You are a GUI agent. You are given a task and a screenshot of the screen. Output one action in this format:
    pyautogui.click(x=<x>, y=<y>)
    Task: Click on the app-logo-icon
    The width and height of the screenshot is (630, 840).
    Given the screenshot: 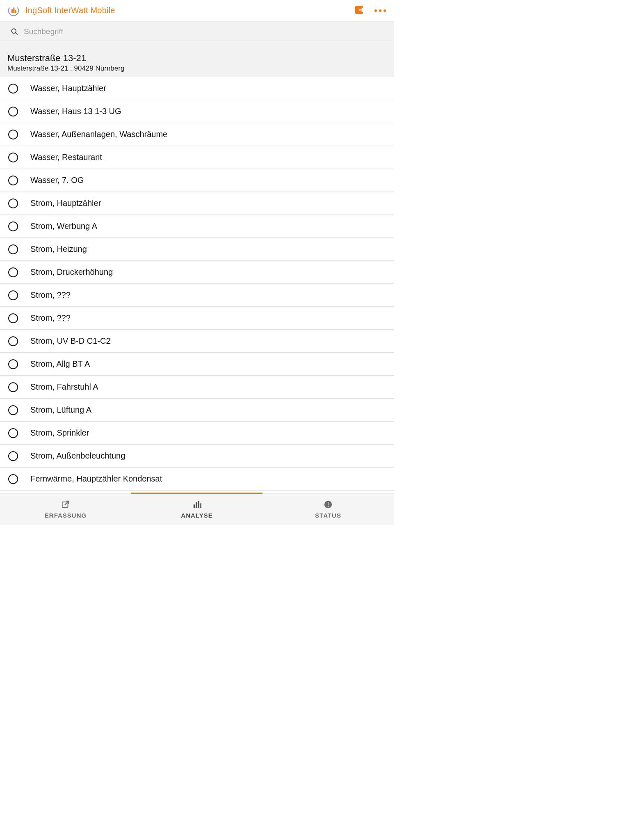 What is the action you would take?
    pyautogui.click(x=14, y=11)
    